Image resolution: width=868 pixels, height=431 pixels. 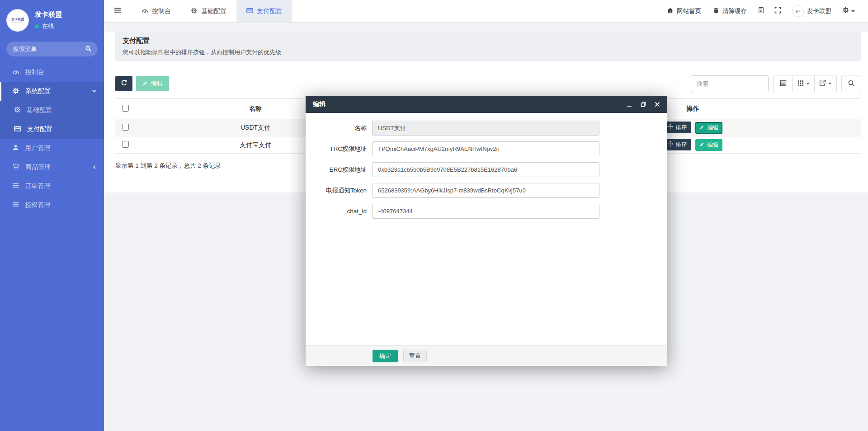 What do you see at coordinates (761, 11) in the screenshot?
I see `document-icon` at bounding box center [761, 11].